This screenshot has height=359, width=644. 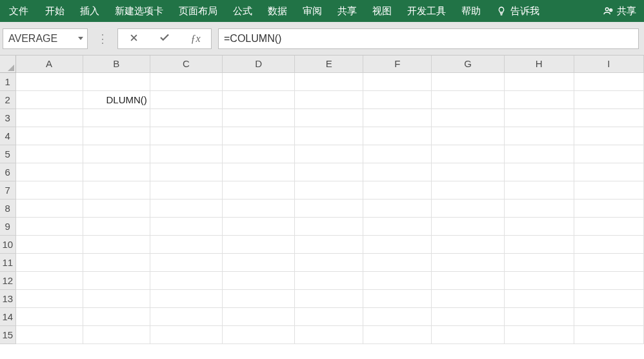 What do you see at coordinates (186, 262) in the screenshot?
I see `cell-C11` at bounding box center [186, 262].